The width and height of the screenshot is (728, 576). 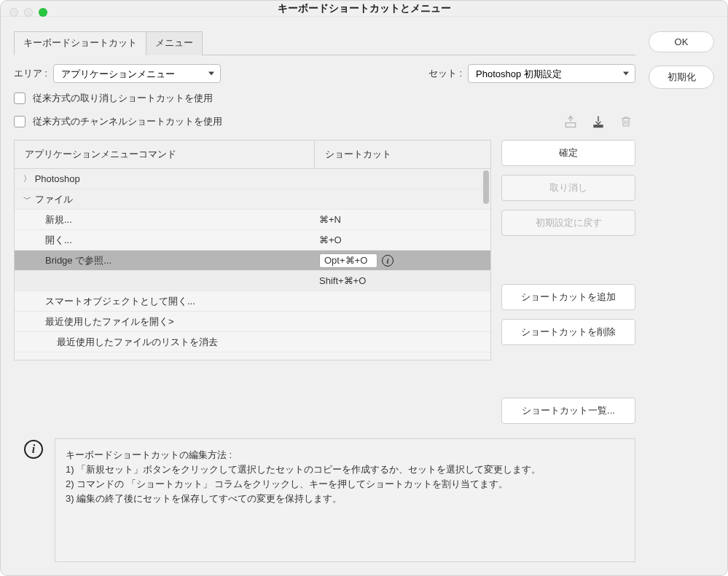 What do you see at coordinates (252, 154) in the screenshot?
I see `table-header: アプリケーションメニューコマンド ショートカット` at bounding box center [252, 154].